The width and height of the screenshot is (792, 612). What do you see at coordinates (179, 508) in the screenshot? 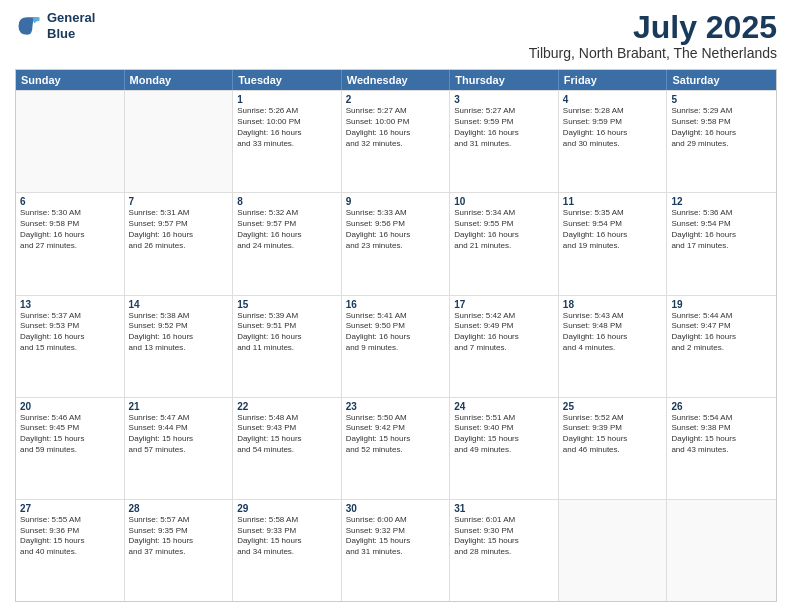
I see `day-number: 28` at bounding box center [179, 508].